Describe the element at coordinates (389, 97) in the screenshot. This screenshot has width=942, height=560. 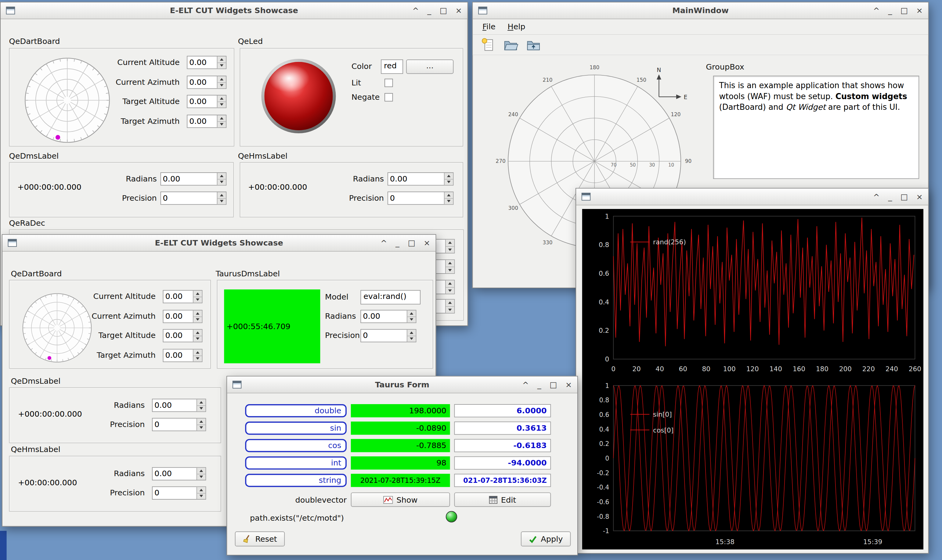
I see `negate-checkbox` at that location.